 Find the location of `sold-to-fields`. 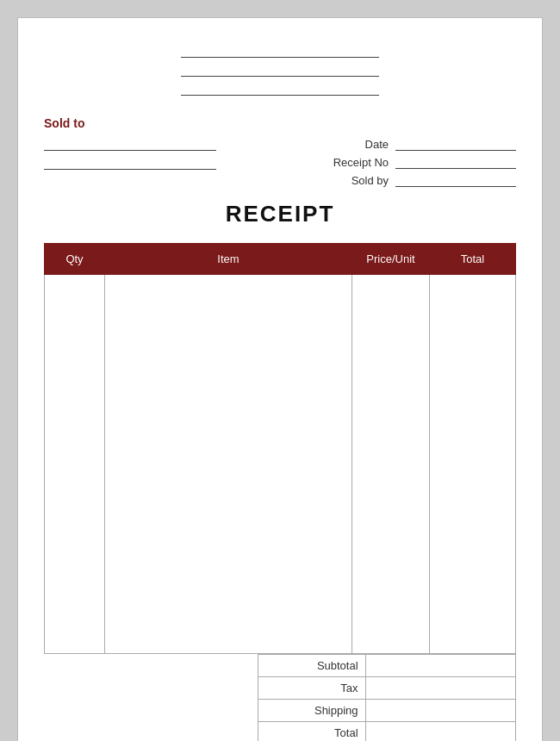

sold-to-fields is located at coordinates (130, 153).